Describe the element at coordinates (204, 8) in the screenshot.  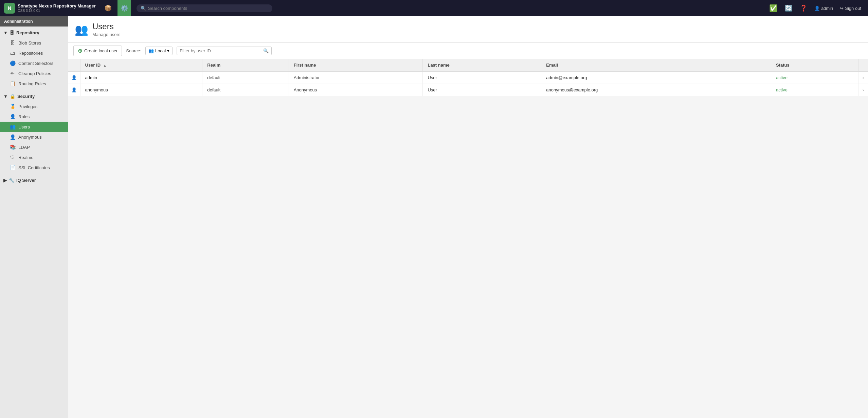
I see `search-box: 🔍` at that location.